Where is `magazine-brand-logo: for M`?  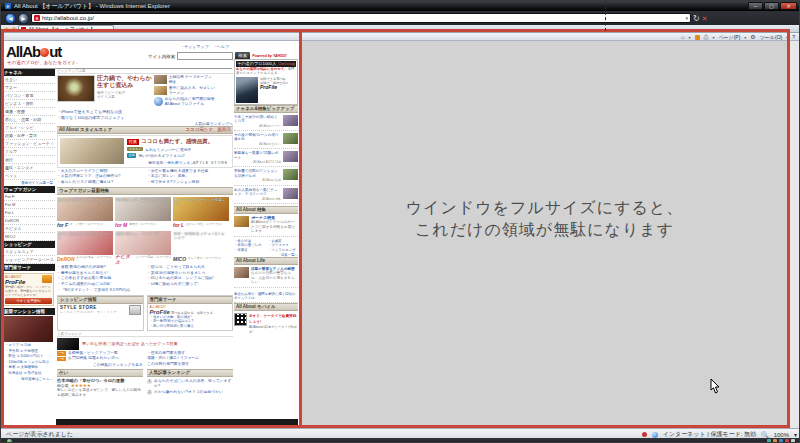
magazine-brand-logo: for M is located at coordinates (121, 225).